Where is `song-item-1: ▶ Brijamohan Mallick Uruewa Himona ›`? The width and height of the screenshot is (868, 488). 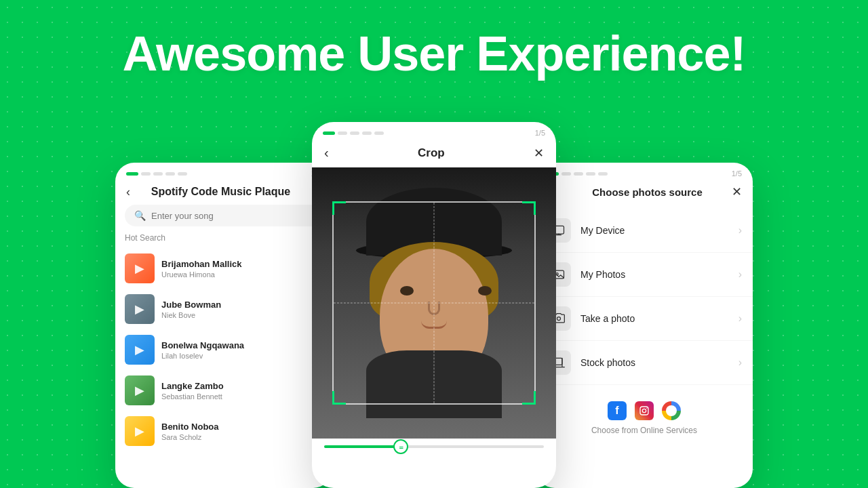 song-item-1: ▶ Brijamohan Mallick Uruewa Himona › is located at coordinates (224, 268).